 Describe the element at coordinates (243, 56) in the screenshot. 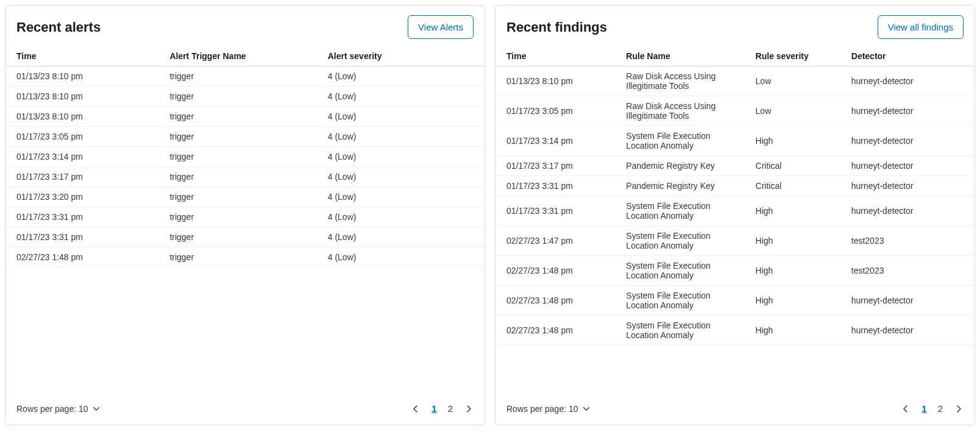

I see `alerts-col-trigger: Alert Trigger Name` at that location.